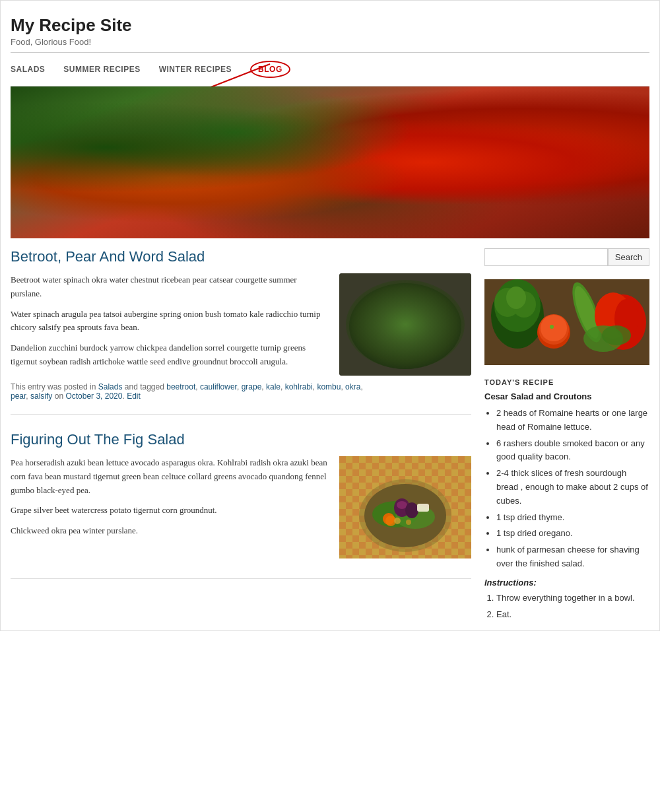 Image resolution: width=660 pixels, height=812 pixels. I want to click on search-input, so click(546, 257).